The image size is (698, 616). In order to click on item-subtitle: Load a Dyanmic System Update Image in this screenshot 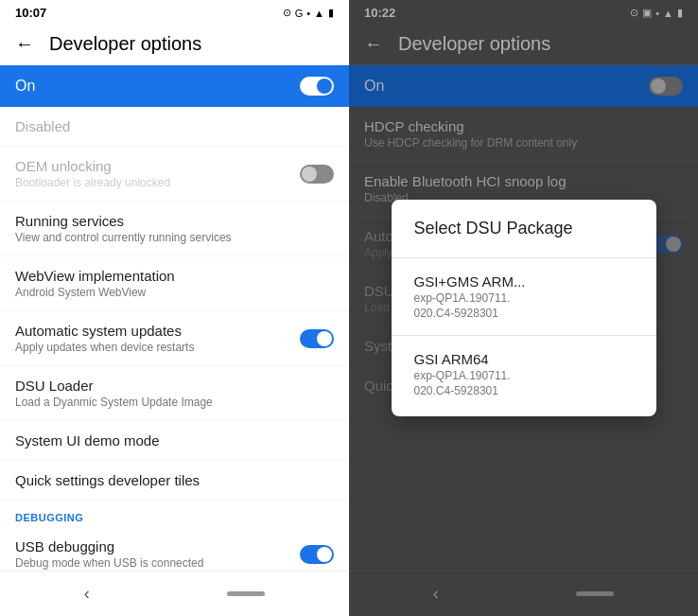, I will do `click(174, 402)`.